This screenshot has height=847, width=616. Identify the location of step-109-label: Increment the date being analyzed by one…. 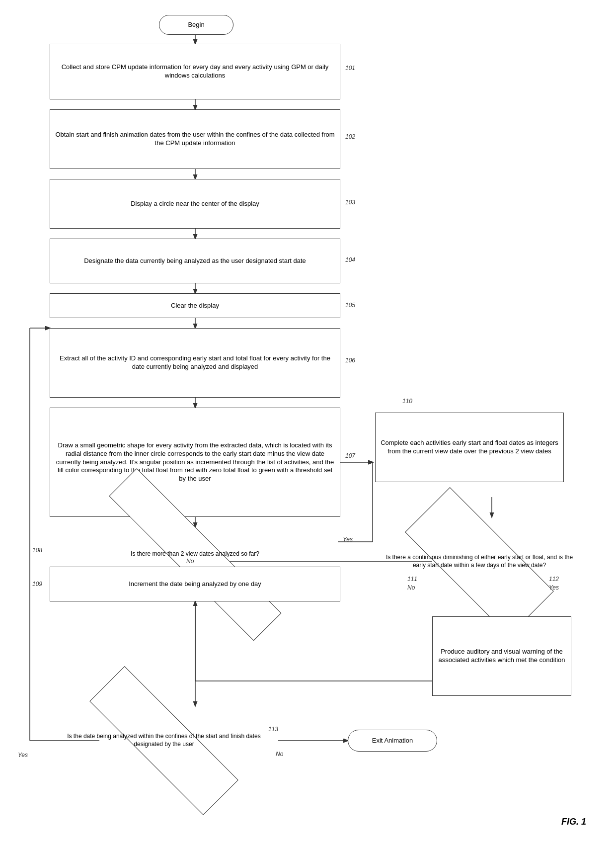
(195, 585).